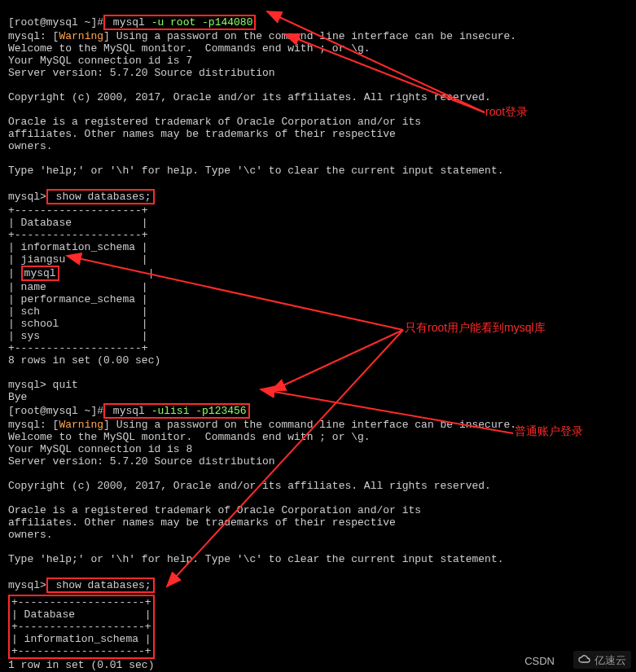  Describe the element at coordinates (101, 197) in the screenshot. I see `cmd-show-databases-box: show databases;` at that location.